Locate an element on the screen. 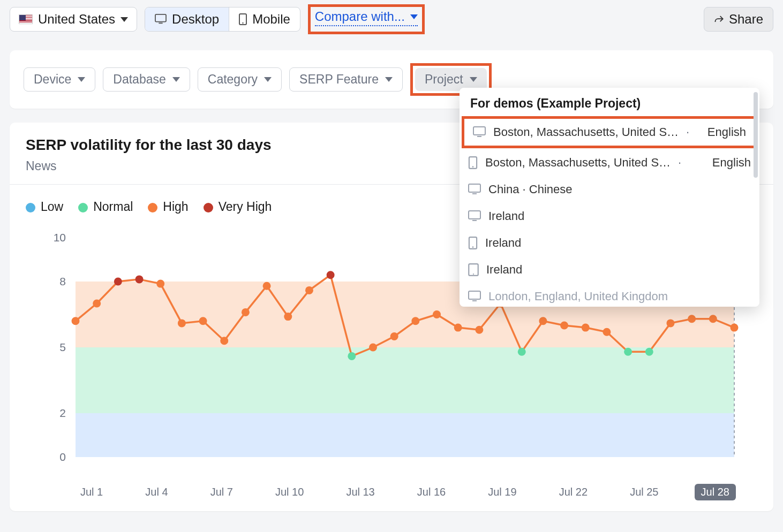  chart-subtitle: News is located at coordinates (149, 166).